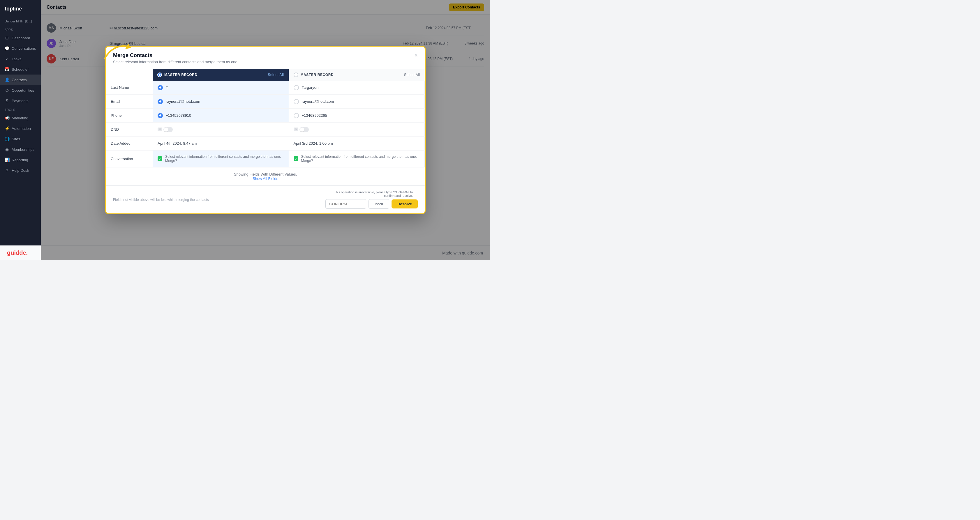 The height and width of the screenshot is (520, 980). What do you see at coordinates (177, 75) in the screenshot?
I see `left-header-left: MASTER RECORD` at bounding box center [177, 75].